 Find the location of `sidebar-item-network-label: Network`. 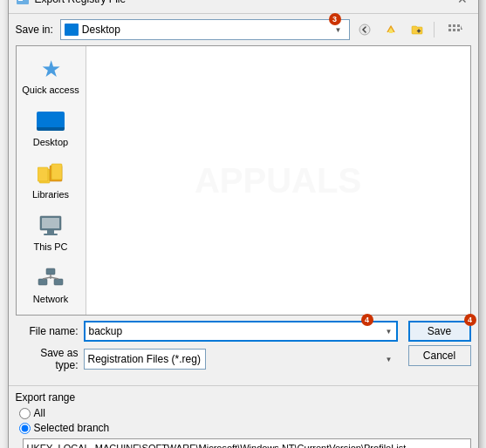

sidebar-item-network-label: Network is located at coordinates (51, 299).